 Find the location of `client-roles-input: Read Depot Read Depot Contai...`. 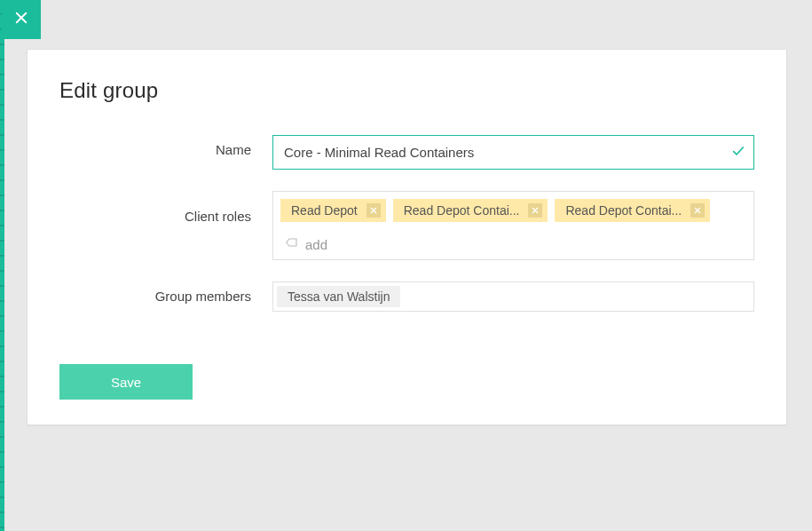

client-roles-input: Read Depot Read Depot Contai... is located at coordinates (513, 226).